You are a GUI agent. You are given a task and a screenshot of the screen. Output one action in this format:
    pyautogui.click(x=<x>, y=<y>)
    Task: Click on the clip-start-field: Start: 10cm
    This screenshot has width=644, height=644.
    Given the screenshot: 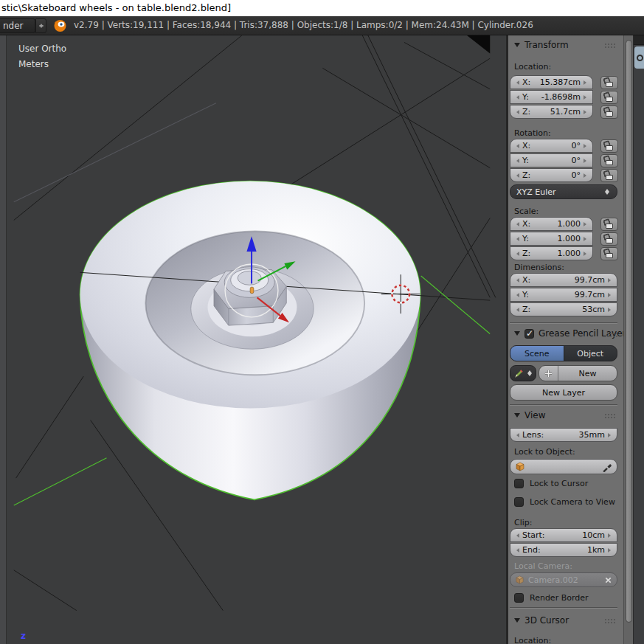 What is the action you would take?
    pyautogui.click(x=564, y=536)
    